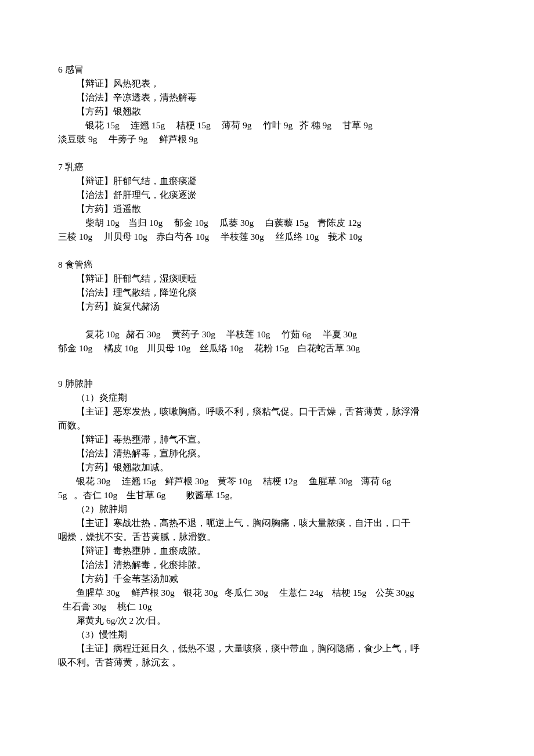  I want to click on section-8-ingredients-2: 郁金 10g 橘皮 10g 川贝母 10g 丝瓜络 10g 花粉 15g 白花蛇…, so click(267, 348).